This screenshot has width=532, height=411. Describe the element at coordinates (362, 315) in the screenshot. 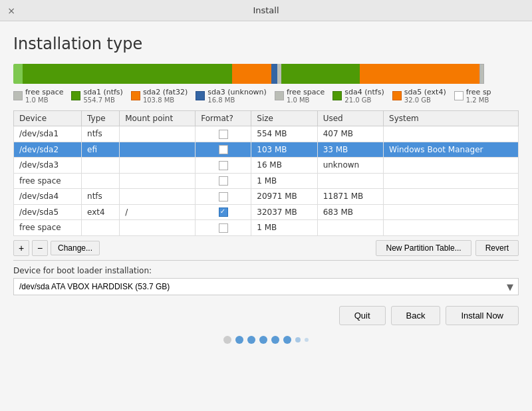

I see `quit-button: Quit` at that location.